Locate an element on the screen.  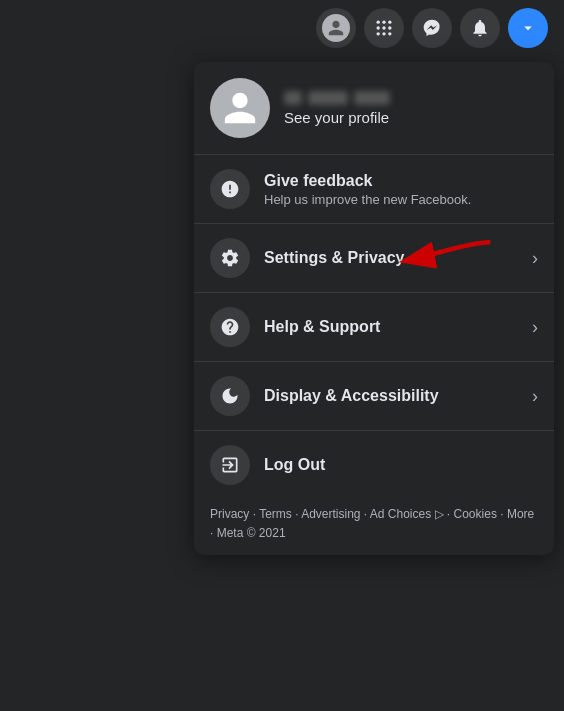
display-accessibility-title: Display & Accessibility is located at coordinates (391, 396).